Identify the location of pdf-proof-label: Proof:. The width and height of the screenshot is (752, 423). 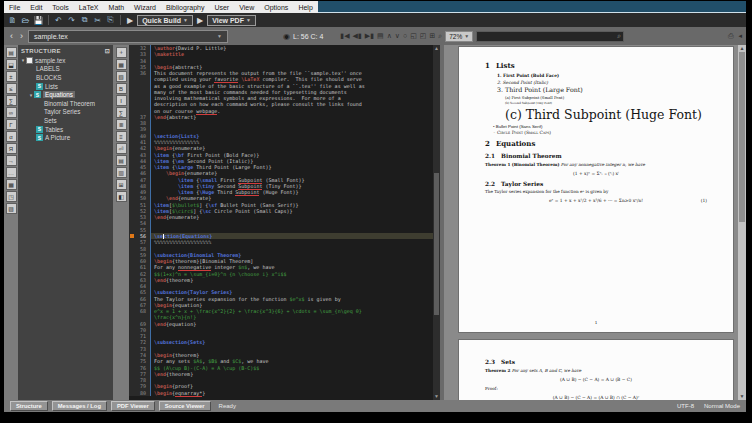
(596, 388).